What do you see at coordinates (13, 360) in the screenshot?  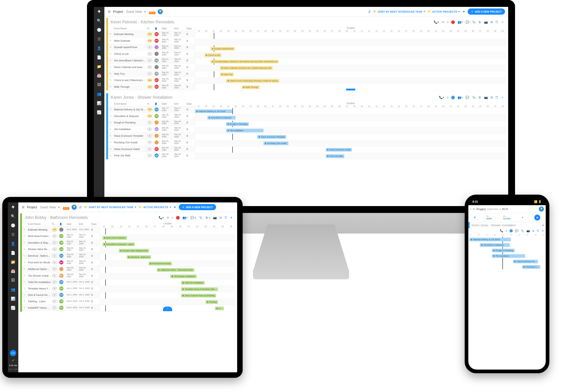 I see `sync-icon: ✔` at bounding box center [13, 360].